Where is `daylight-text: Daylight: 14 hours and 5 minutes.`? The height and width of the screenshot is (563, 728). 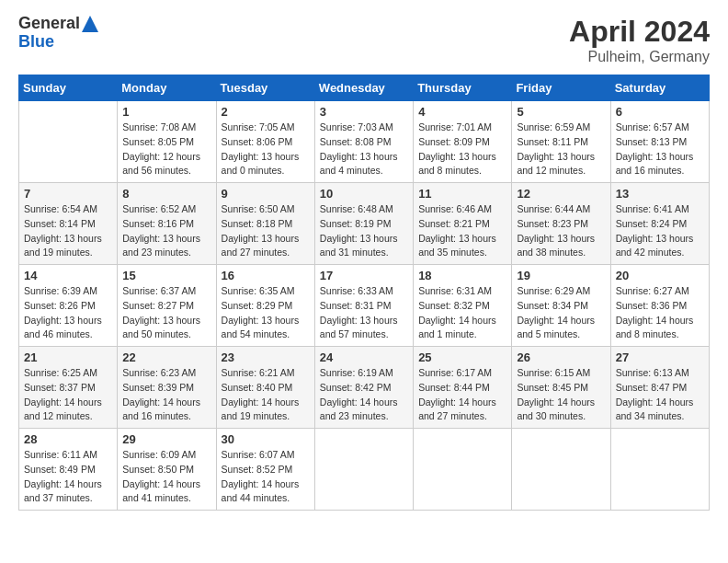 daylight-text: Daylight: 14 hours and 5 minutes. is located at coordinates (555, 327).